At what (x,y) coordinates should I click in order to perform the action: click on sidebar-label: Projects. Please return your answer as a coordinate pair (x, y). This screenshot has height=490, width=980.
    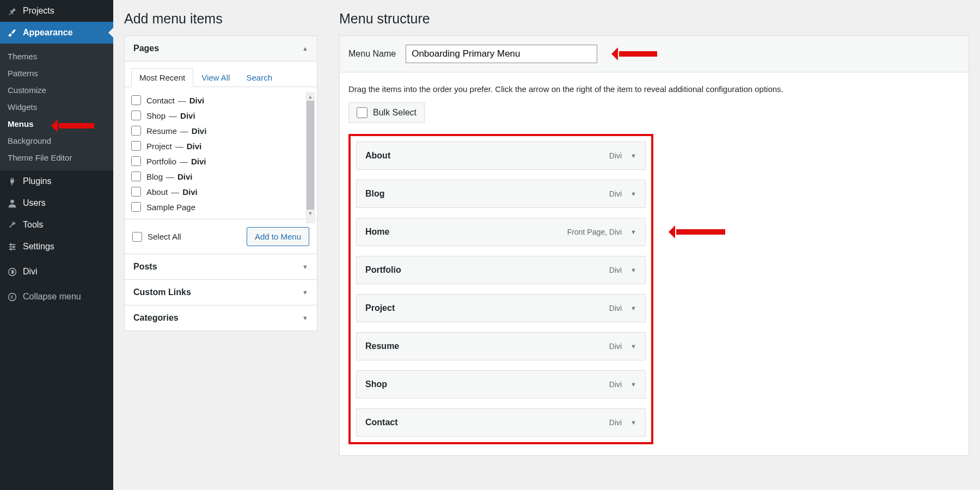
    Looking at the image, I should click on (39, 11).